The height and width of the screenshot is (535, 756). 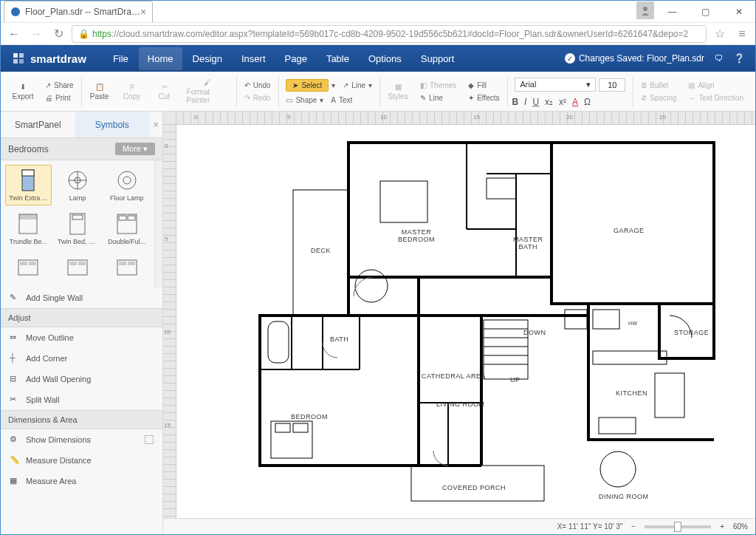 I want to click on bold-button: B, so click(x=515, y=102).